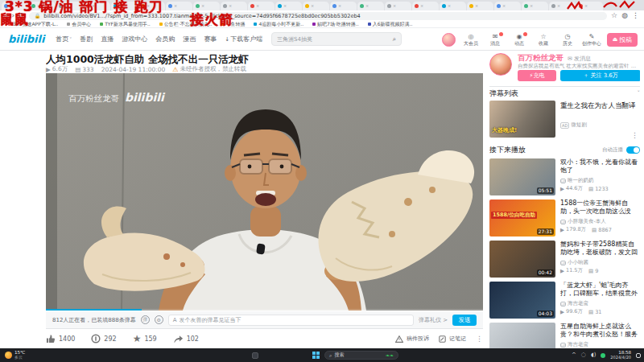 The width and height of the screenshot is (644, 362). Describe the element at coordinates (186, 339) in the screenshot. I see `share-button: 102` at that location.